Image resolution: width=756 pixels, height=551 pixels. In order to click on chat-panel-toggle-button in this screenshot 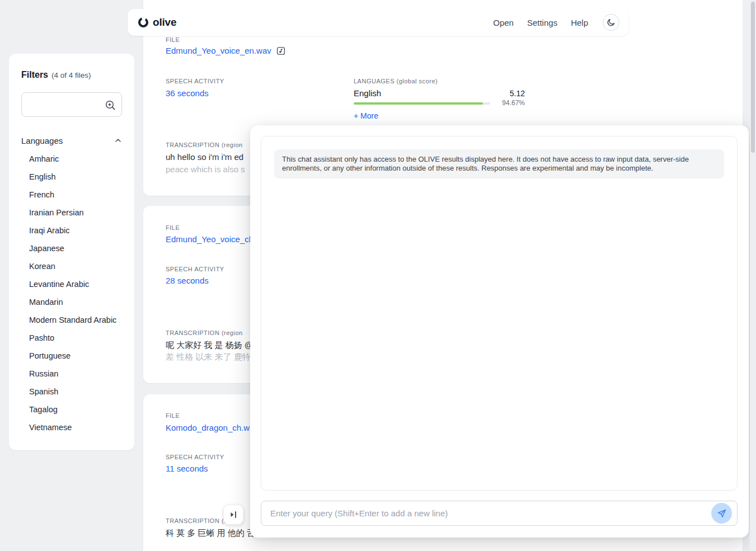, I will do `click(233, 515)`.